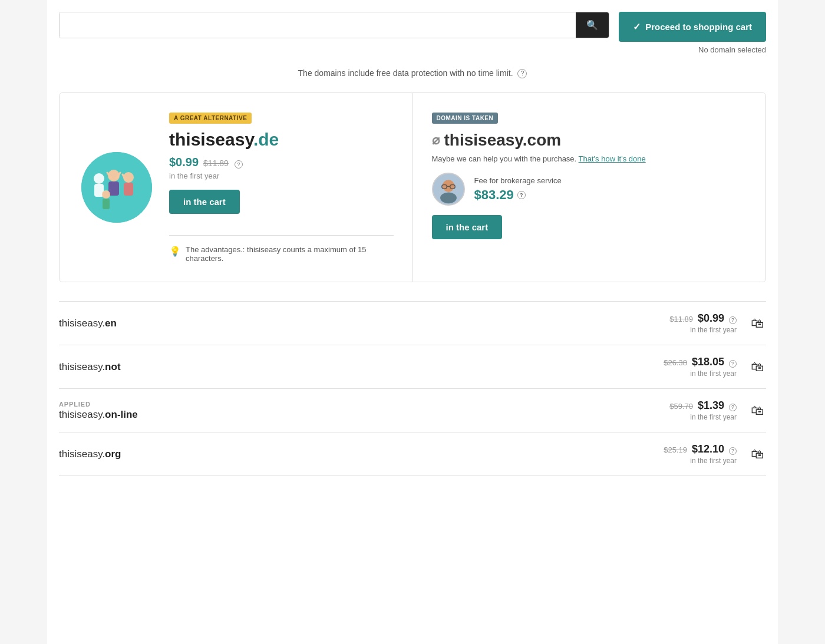 This screenshot has height=644, width=825. I want to click on domain-old-price: $59.70, so click(681, 407).